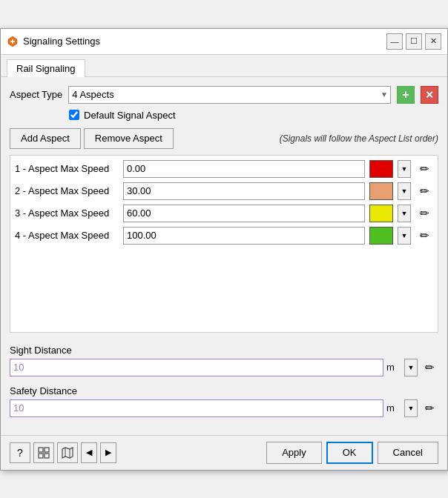 This screenshot has height=498, width=448. I want to click on sight-distance-unit-dropdown: ▼, so click(411, 368).